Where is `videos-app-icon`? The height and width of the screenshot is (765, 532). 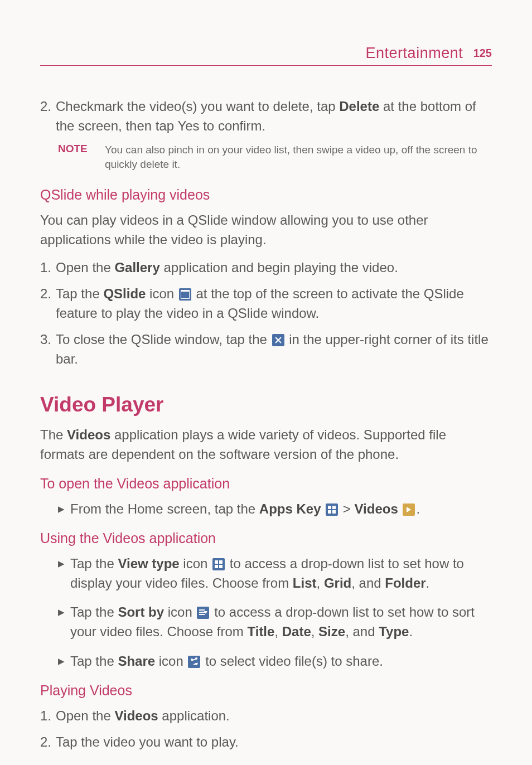
videos-app-icon is located at coordinates (409, 510).